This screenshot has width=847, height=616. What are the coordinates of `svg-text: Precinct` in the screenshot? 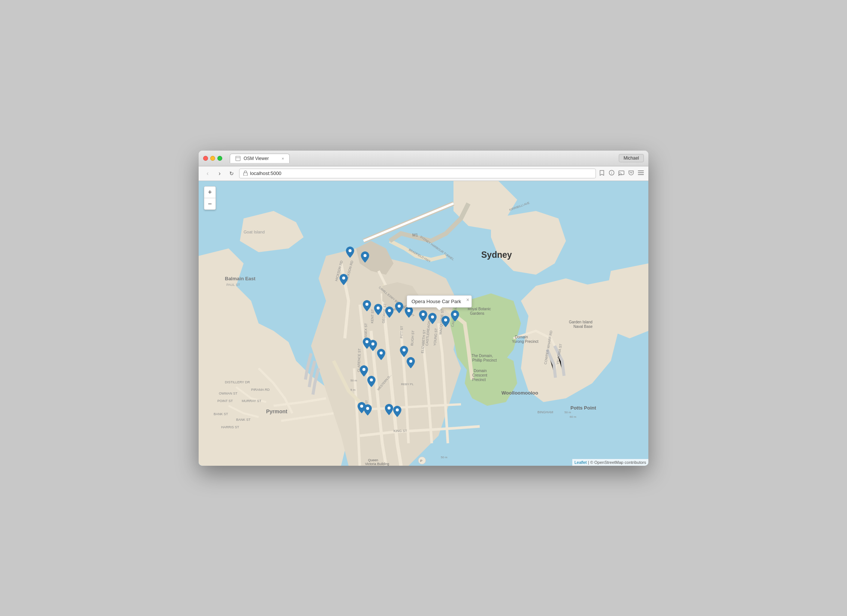 It's located at (479, 380).